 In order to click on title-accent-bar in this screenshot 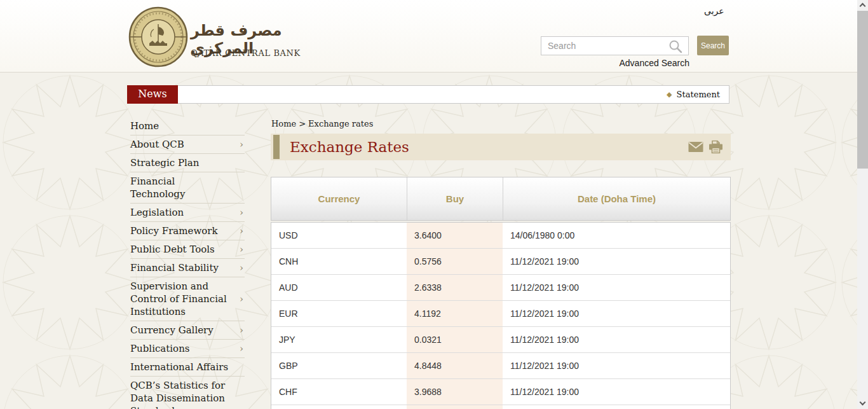, I will do `click(276, 147)`.